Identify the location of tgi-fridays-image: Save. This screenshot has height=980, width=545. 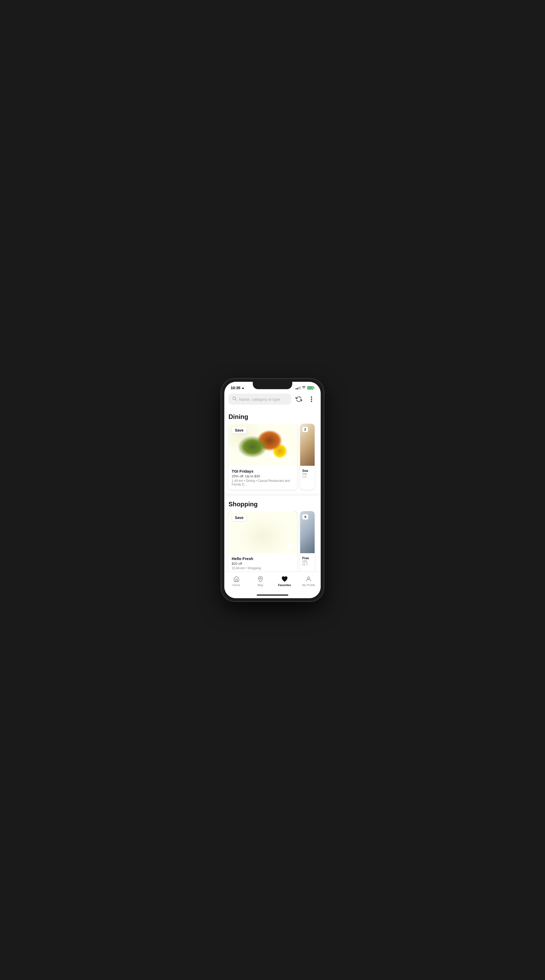
(263, 445).